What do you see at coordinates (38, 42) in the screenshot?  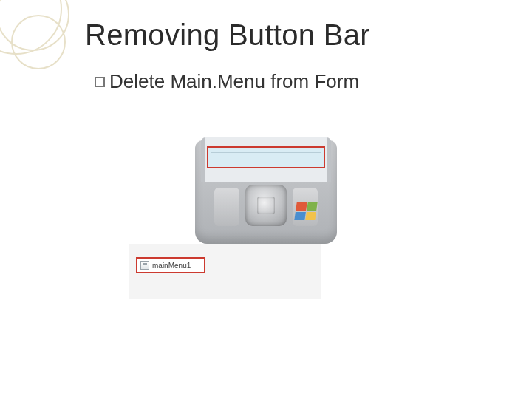 I see `decorative-ring` at bounding box center [38, 42].